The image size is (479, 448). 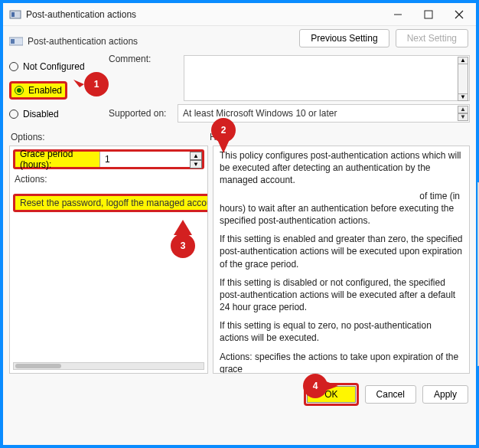 What do you see at coordinates (109, 179) in the screenshot?
I see `actions-label: Actions:` at bounding box center [109, 179].